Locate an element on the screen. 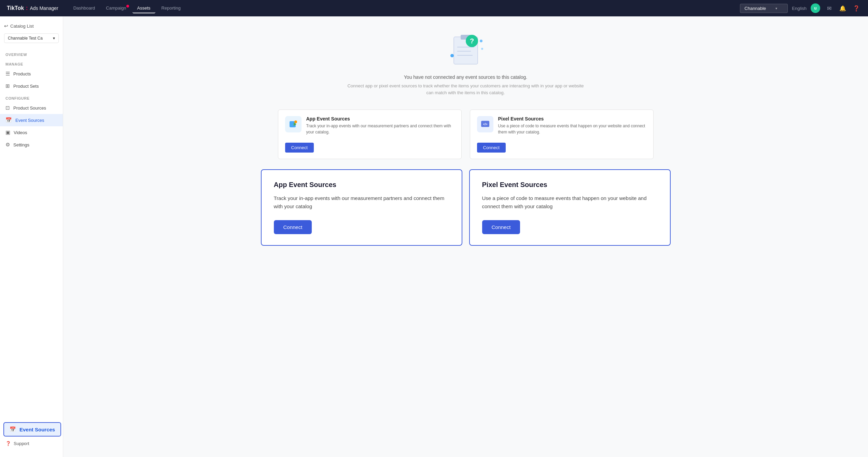 The width and height of the screenshot is (868, 457). pixel-connect-large-button: Connect is located at coordinates (501, 227).